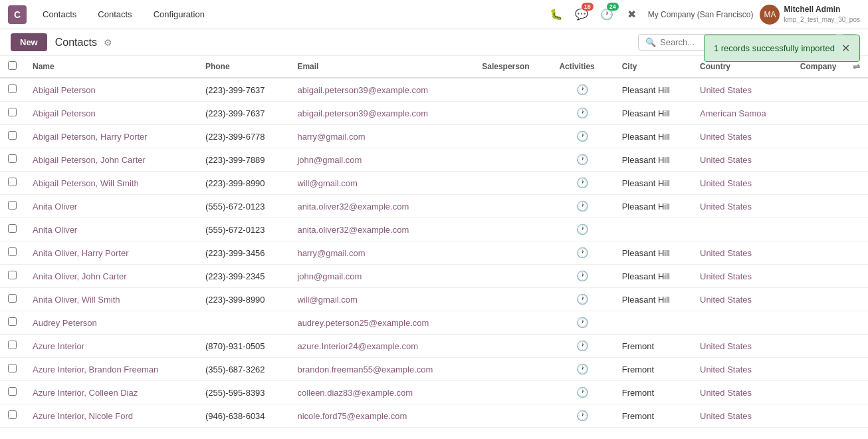  What do you see at coordinates (111, 253) in the screenshot?
I see `row-name: Anita Oliver, Harry Porter` at bounding box center [111, 253].